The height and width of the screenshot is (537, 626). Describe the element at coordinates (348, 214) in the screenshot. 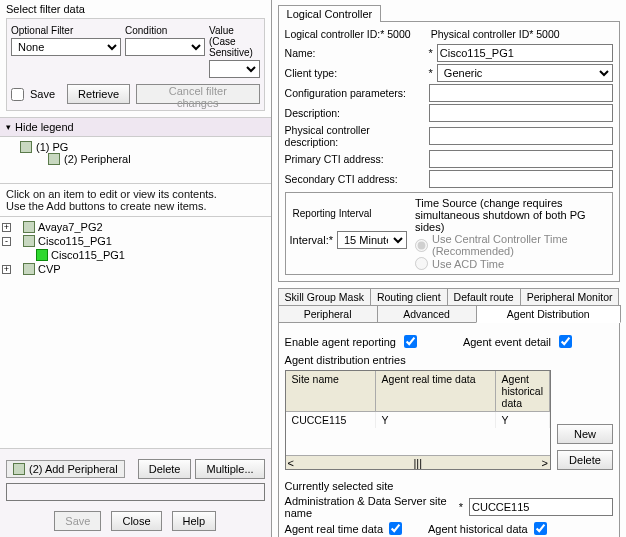

I see `reporting-interval-legend: Reporting Interval` at that location.